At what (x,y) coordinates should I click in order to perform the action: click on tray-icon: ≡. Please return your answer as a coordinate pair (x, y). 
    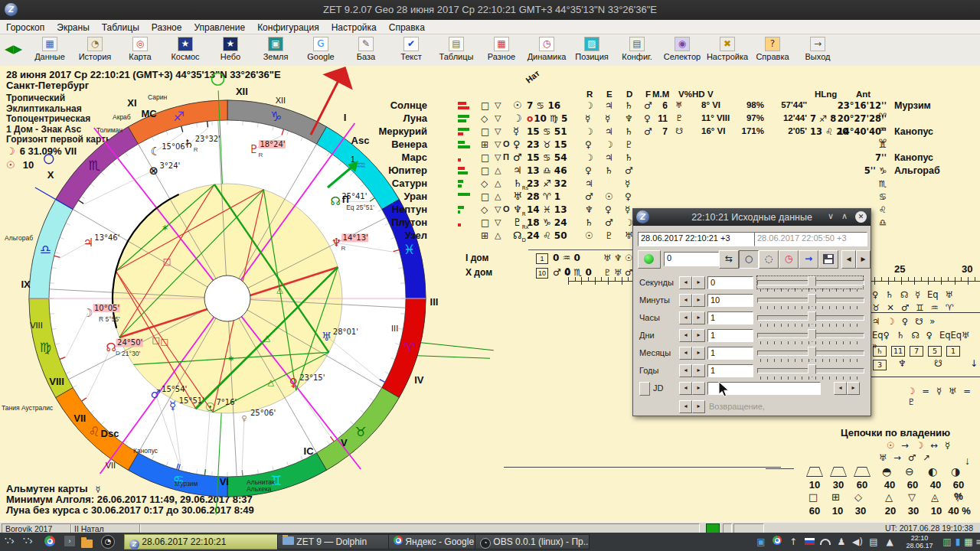
    Looking at the image, I should click on (976, 542).